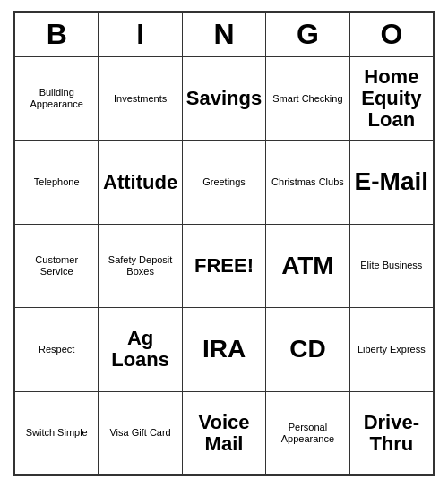 This screenshot has width=448, height=487. What do you see at coordinates (140, 349) in the screenshot?
I see `bingo-cell: Ag Loans` at bounding box center [140, 349].